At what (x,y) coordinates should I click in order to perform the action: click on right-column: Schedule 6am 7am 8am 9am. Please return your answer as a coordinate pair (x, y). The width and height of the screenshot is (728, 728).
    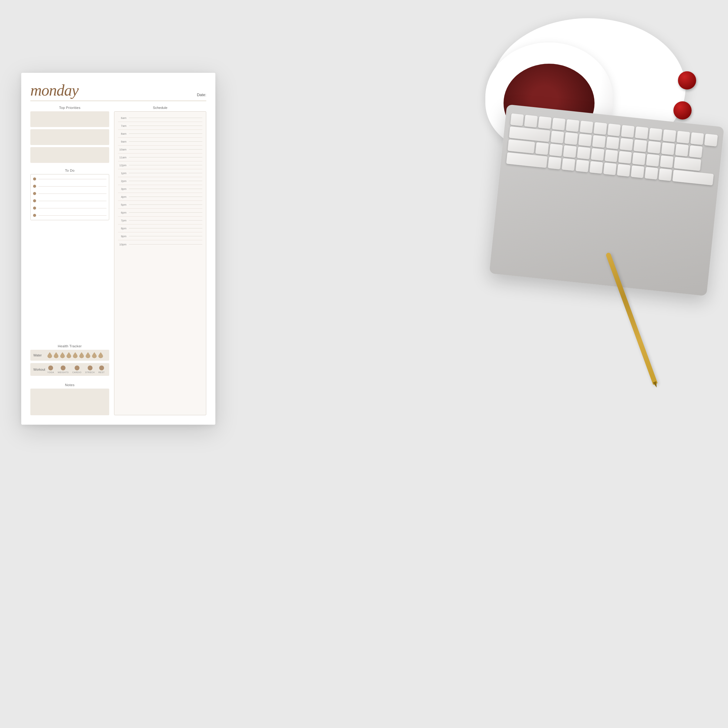
    Looking at the image, I should click on (160, 261).